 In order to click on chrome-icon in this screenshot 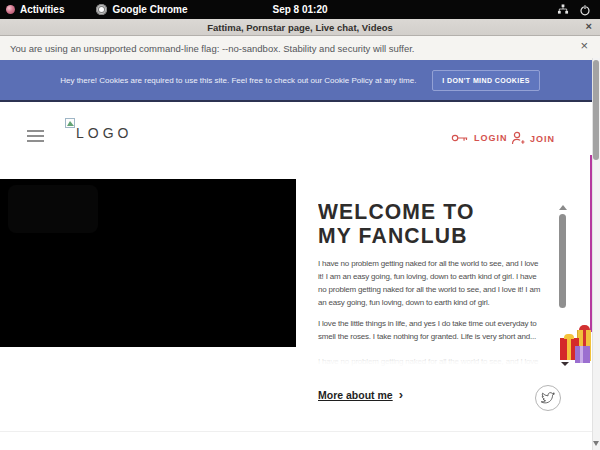, I will do `click(102, 10)`.